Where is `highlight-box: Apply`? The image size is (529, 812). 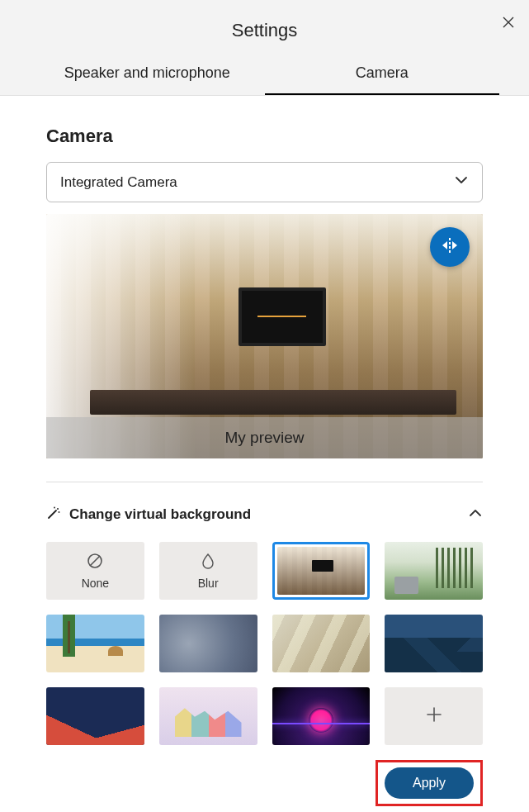 highlight-box: Apply is located at coordinates (429, 783).